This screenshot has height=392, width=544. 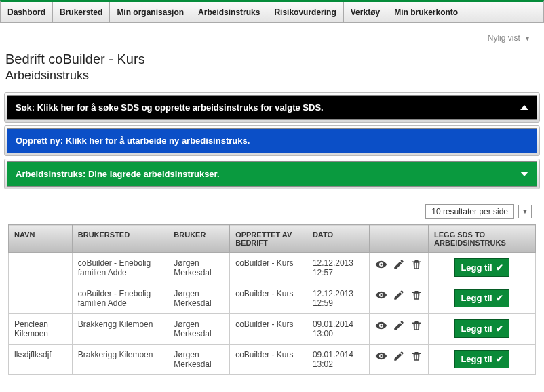 What do you see at coordinates (524, 107) in the screenshot?
I see `collapse-up-icon` at bounding box center [524, 107].